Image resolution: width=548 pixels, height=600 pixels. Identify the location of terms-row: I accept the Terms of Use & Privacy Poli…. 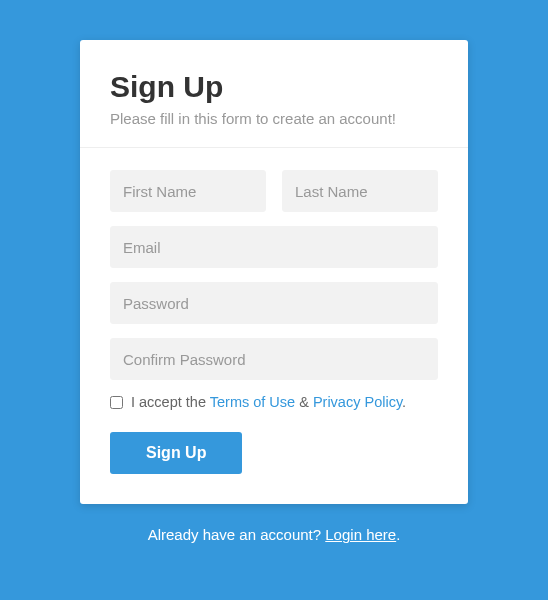
(274, 402).